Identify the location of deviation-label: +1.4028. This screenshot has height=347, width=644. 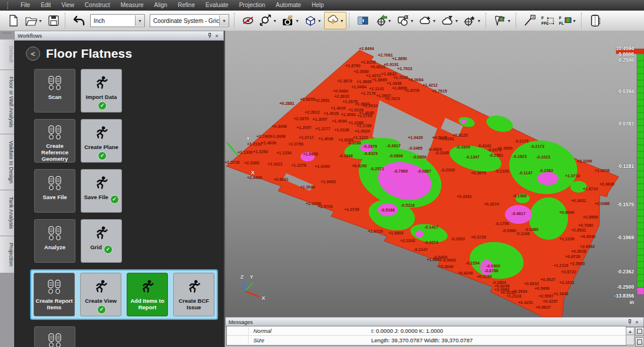
(331, 113).